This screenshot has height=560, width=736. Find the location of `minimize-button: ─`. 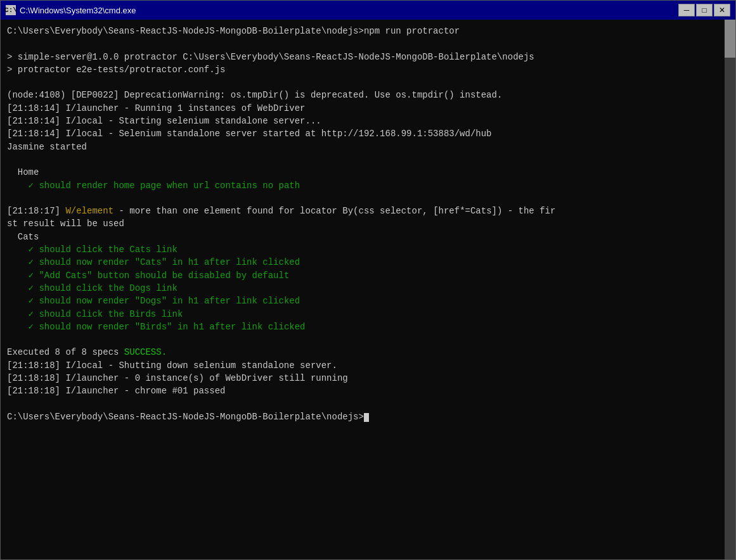

minimize-button: ─ is located at coordinates (687, 10).